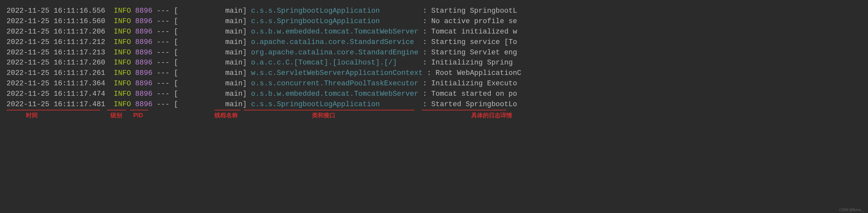 This screenshot has width=868, height=213. I want to click on log-message: Tomcat initialized w, so click(474, 32).